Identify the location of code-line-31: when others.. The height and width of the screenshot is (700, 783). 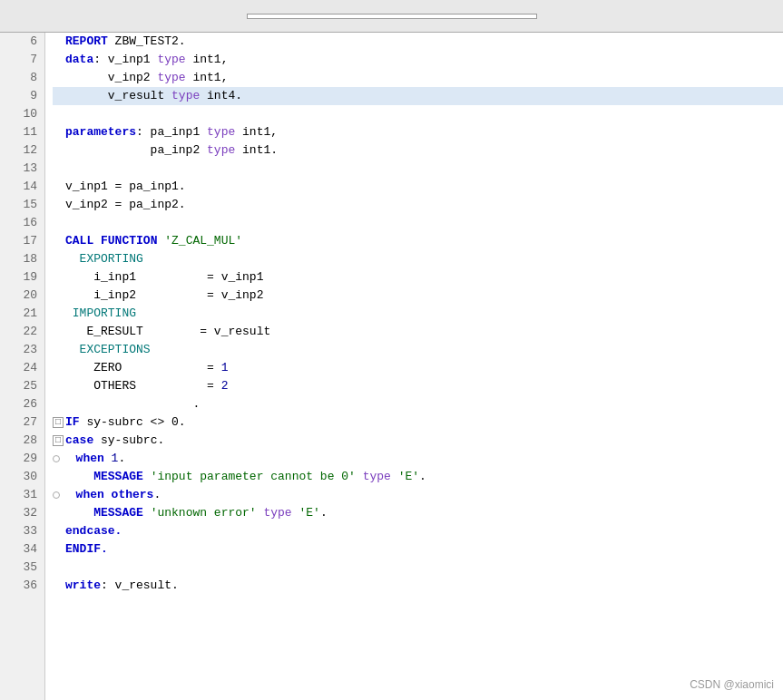
(417, 495).